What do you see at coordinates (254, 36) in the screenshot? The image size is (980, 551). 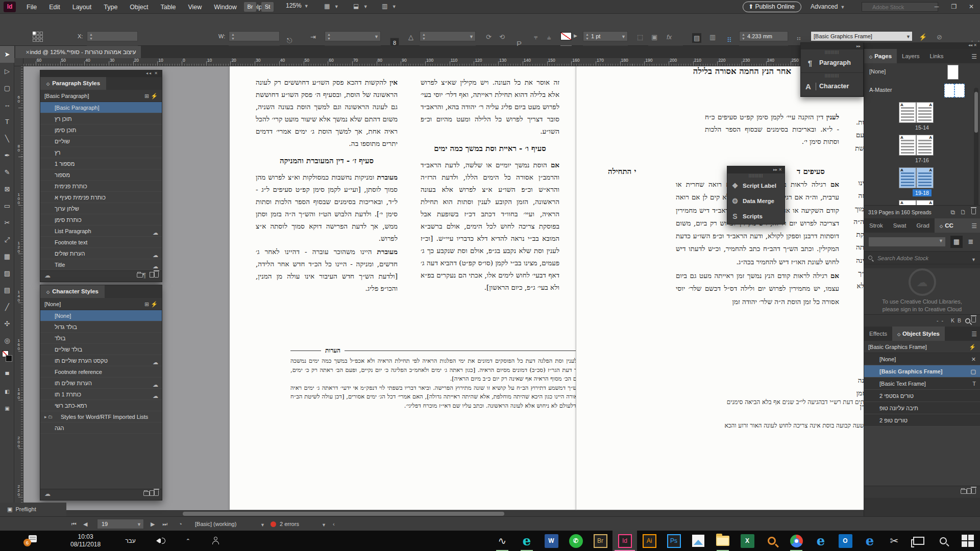 I see `w-input: ▲▼` at bounding box center [254, 36].